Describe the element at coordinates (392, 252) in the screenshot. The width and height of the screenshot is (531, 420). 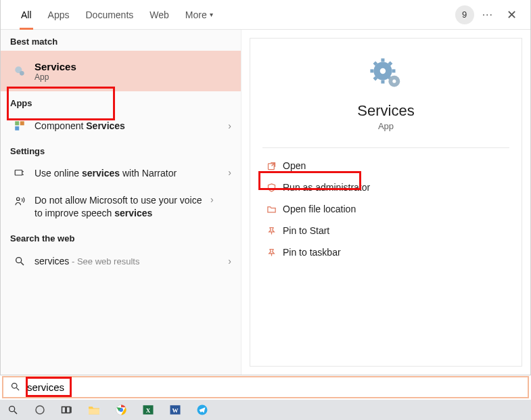
I see `action-pin-taskbar: Pin to taskbar` at that location.